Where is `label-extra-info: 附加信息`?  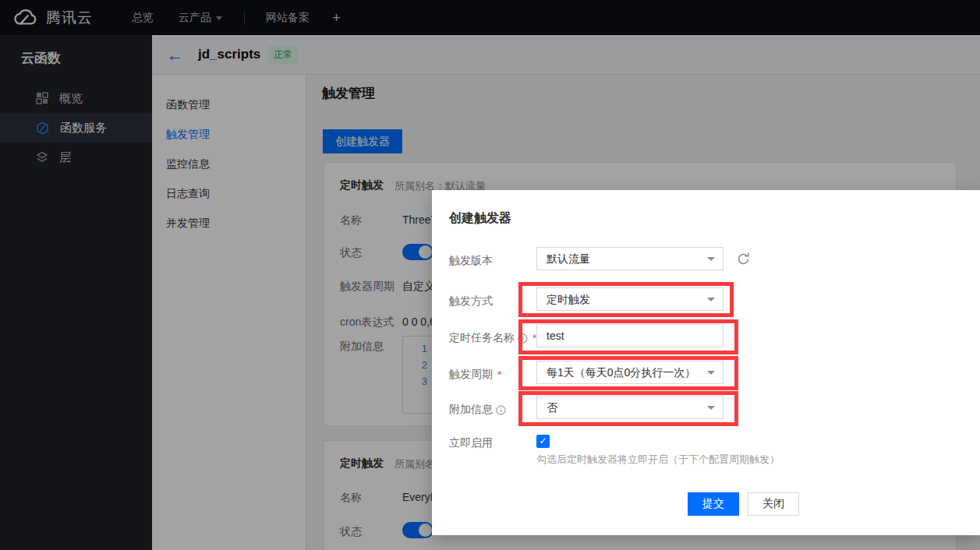
label-extra-info: 附加信息 is located at coordinates (477, 410).